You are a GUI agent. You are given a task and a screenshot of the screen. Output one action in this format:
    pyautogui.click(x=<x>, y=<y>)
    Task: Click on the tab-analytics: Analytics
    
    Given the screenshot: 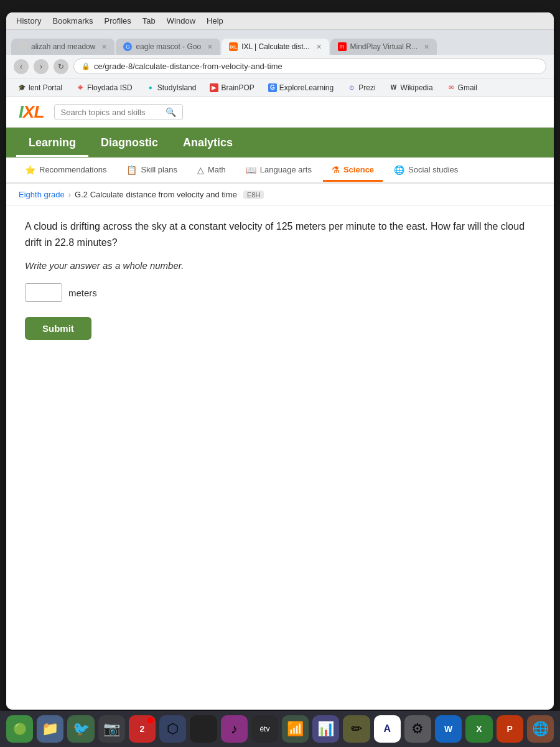 What is the action you would take?
    pyautogui.click(x=208, y=143)
    